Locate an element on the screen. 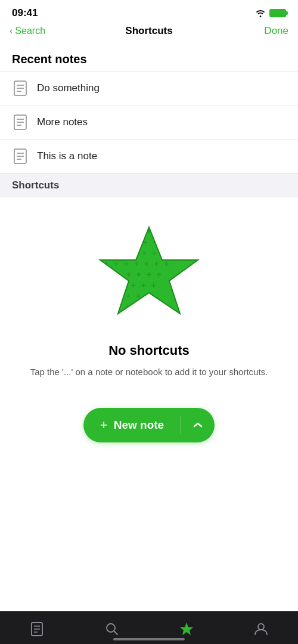 The height and width of the screenshot is (644, 298). status-icons is located at coordinates (271, 13).